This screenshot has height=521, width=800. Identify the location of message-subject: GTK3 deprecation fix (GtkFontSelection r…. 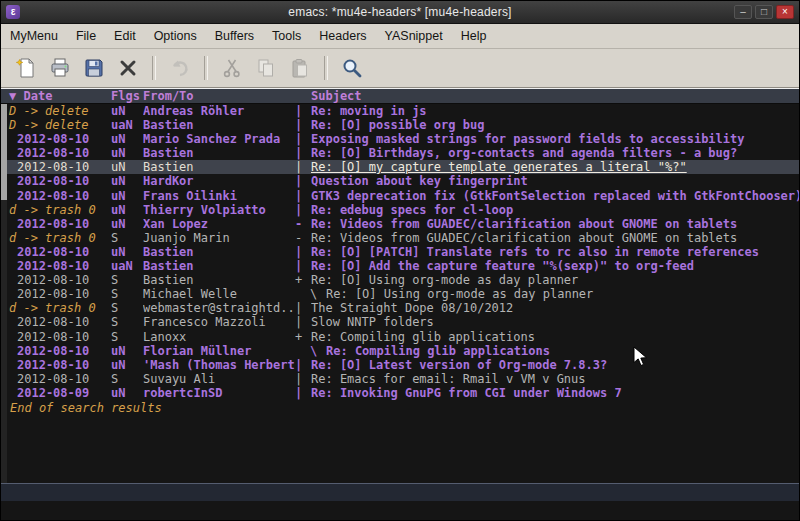
(555, 196).